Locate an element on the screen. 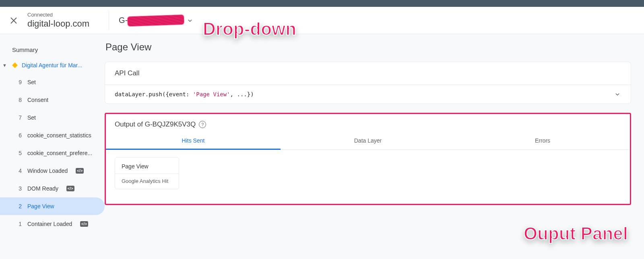  event-index: 3 is located at coordinates (19, 189).